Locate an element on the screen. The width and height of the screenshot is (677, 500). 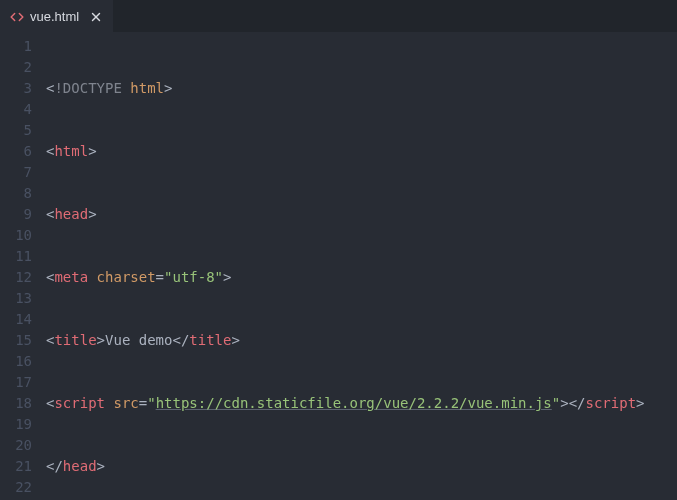
line-number: 6 is located at coordinates (16, 152).